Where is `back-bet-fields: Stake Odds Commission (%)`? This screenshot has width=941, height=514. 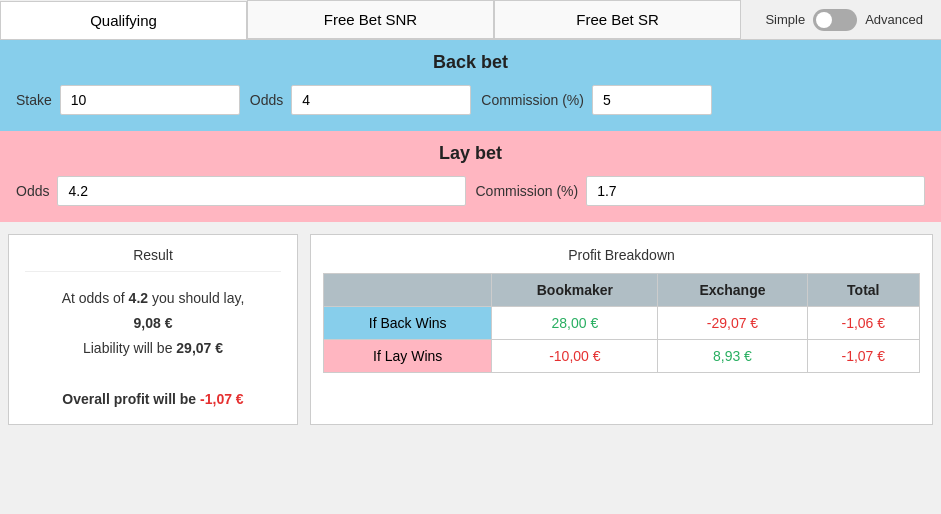 back-bet-fields: Stake Odds Commission (%) is located at coordinates (470, 100).